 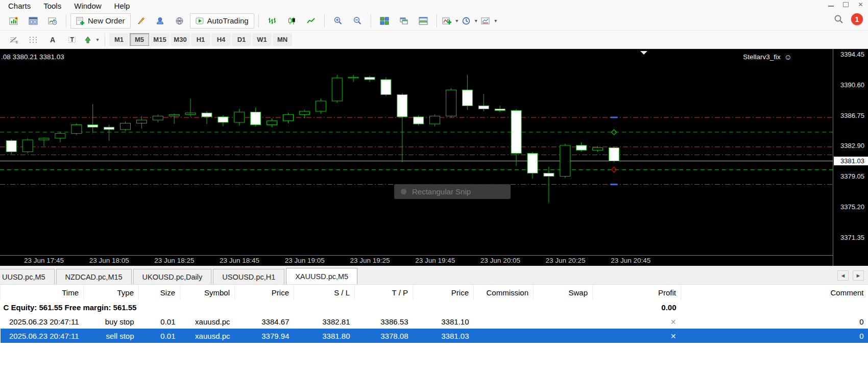 I want to click on order-commission, so click(x=503, y=336).